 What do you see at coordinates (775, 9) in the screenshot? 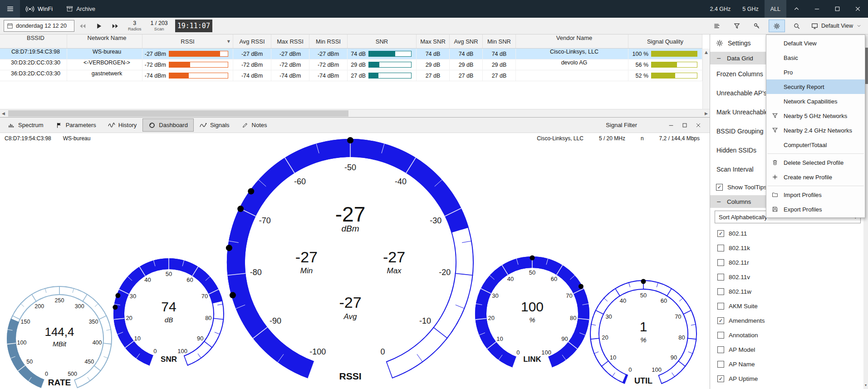
I see `band-all-button: ALL` at bounding box center [775, 9].